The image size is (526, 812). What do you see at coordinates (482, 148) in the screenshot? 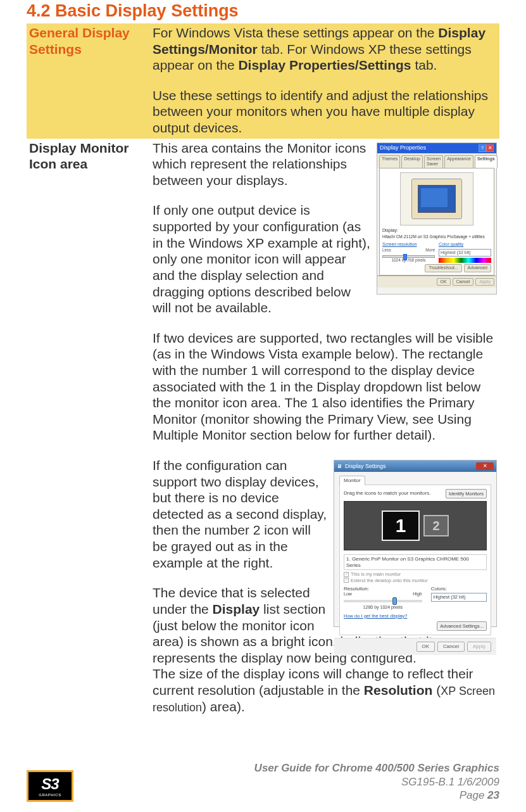
I see `help-icon: ?` at bounding box center [482, 148].